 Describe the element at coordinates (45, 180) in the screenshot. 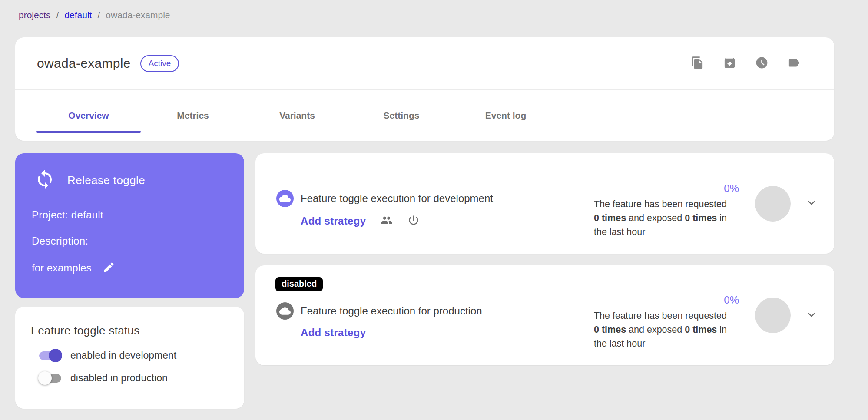

I see `loop-icon` at that location.